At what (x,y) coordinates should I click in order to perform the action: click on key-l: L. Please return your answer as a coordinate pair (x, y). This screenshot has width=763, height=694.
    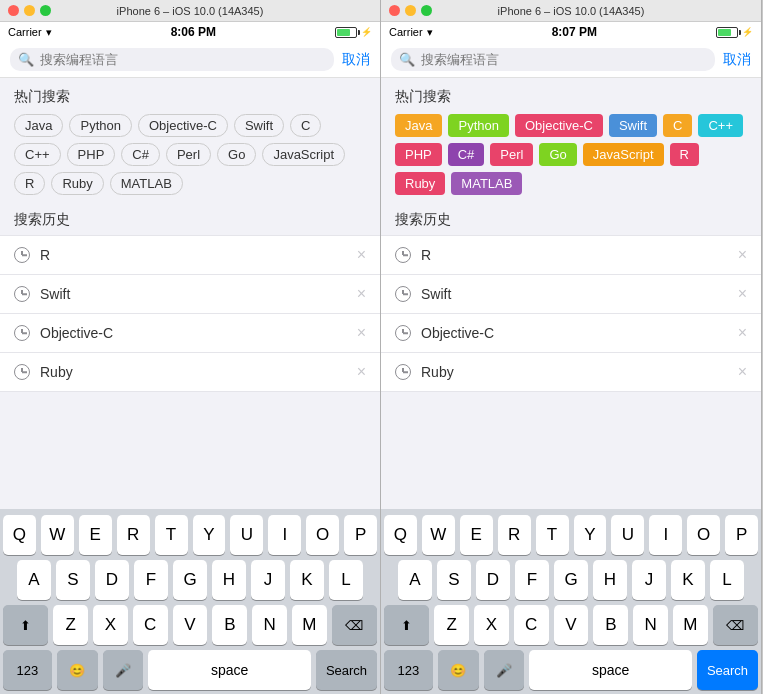
    Looking at the image, I should click on (346, 580).